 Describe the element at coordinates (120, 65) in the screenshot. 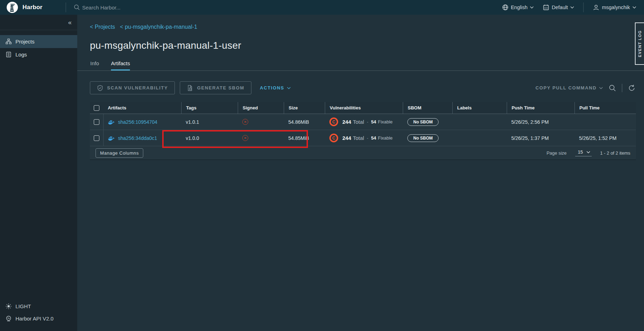

I see `tab-artifacts: Artifacts` at that location.